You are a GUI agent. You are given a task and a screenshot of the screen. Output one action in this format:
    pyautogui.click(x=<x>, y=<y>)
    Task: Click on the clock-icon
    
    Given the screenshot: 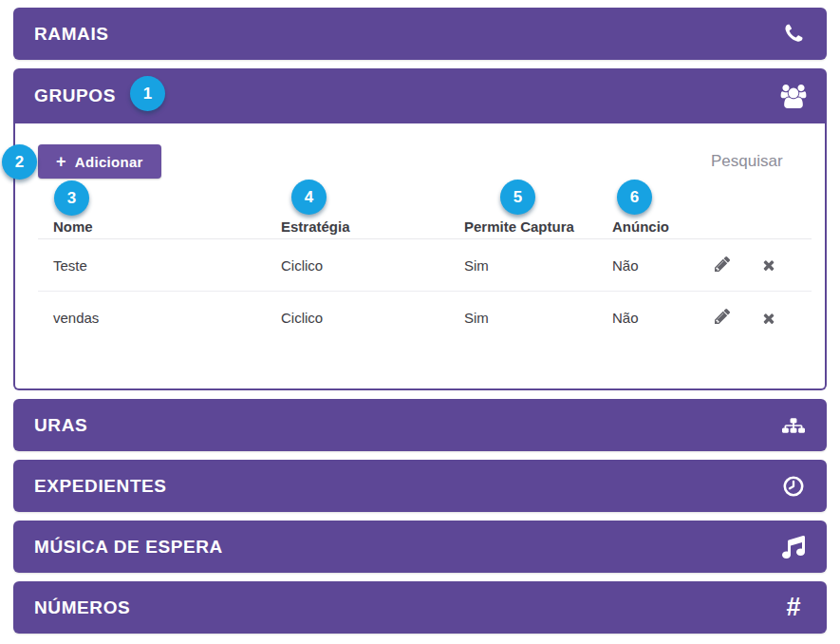 What is the action you would take?
    pyautogui.click(x=793, y=486)
    